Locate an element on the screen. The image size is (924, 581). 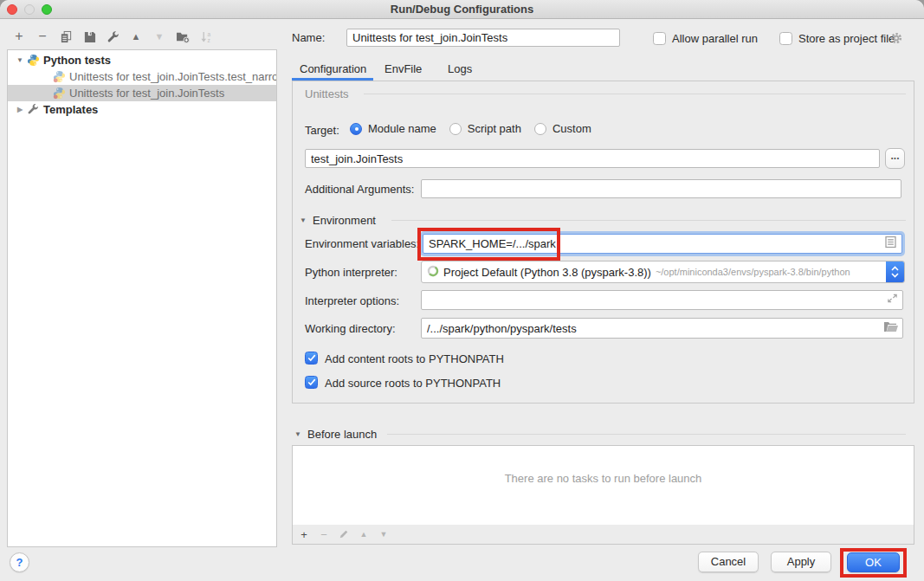
move-task-down-button: ▼ is located at coordinates (384, 534).